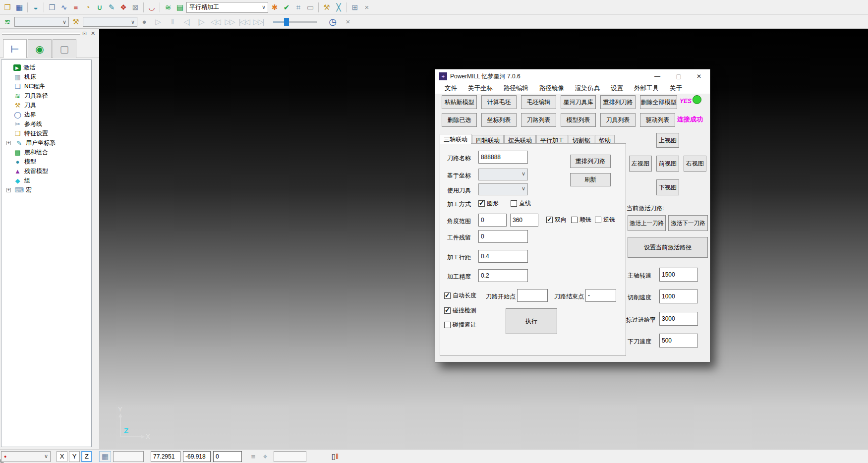 Image resolution: width=868 pixels, height=463 pixels. Describe the element at coordinates (47, 162) in the screenshot. I see `tree-item-models: ● 模型` at that location.